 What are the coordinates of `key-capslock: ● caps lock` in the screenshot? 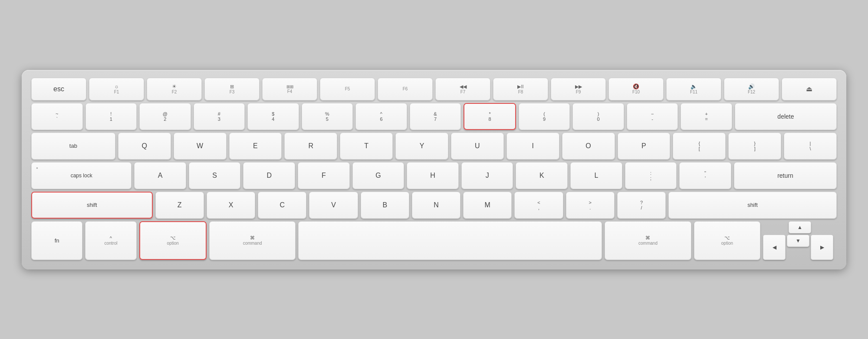 It's located at (82, 176).